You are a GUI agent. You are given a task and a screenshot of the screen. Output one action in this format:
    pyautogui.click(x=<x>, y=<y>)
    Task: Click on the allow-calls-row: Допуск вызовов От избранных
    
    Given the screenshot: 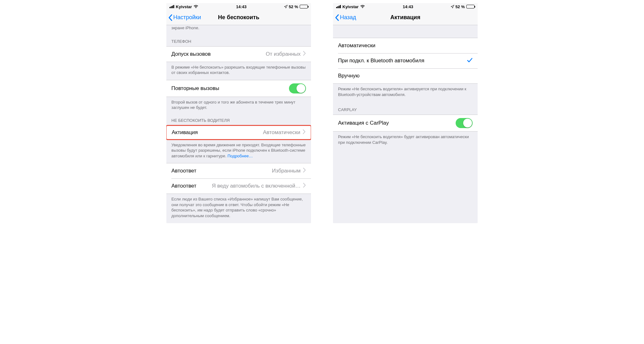 What is the action you would take?
    pyautogui.click(x=239, y=54)
    